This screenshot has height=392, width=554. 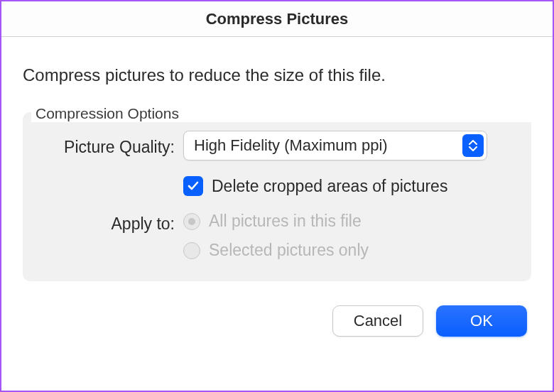 What do you see at coordinates (347, 250) in the screenshot?
I see `radio-selected-pictures: Selected pictures only` at bounding box center [347, 250].